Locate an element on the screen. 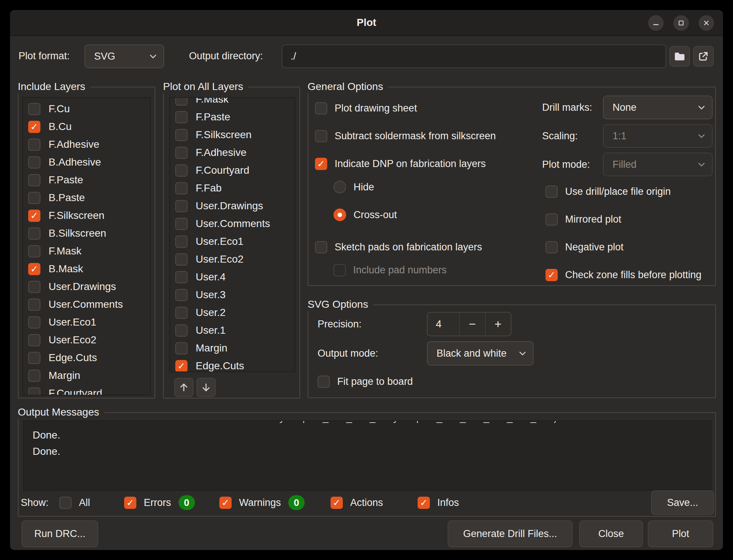  browse-directory-button is located at coordinates (680, 56).